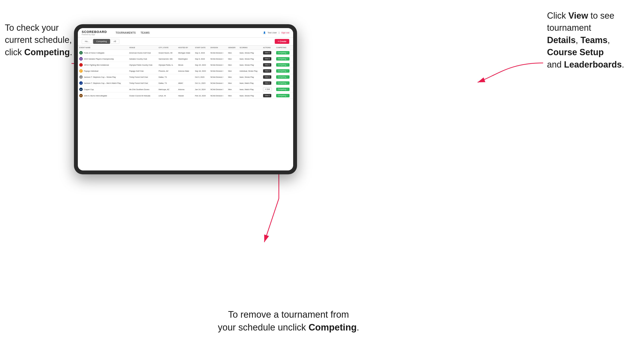 The height and width of the screenshot is (346, 644). What do you see at coordinates (201, 53) in the screenshot?
I see `start-date-cell: Sep 4, 2023` at bounding box center [201, 53].